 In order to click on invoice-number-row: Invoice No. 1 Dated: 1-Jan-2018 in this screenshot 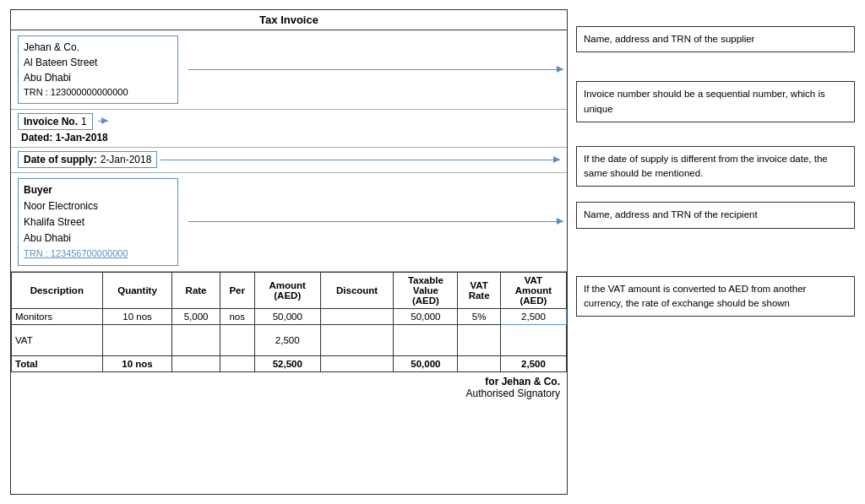, I will do `click(289, 128)`.